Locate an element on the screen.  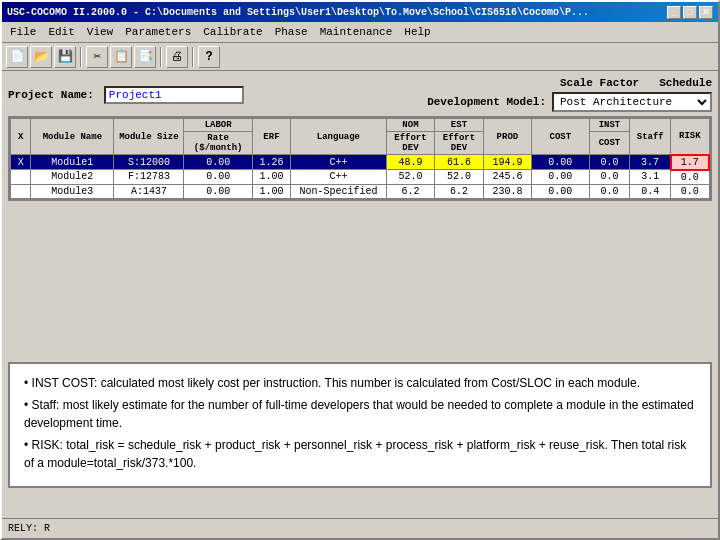
dev-model-select: Post Architecture Early Design is located at coordinates (632, 102).